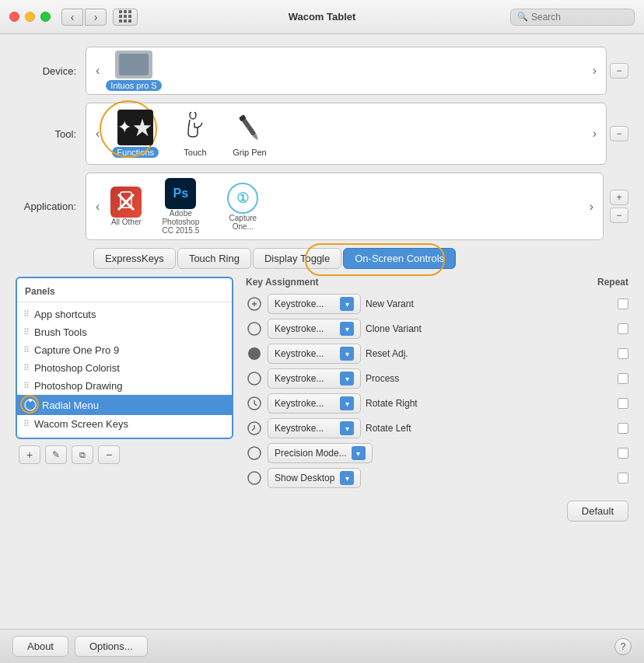 The width and height of the screenshot is (644, 663). I want to click on panel-label-photoshop-colorist: Photoshop Colorist, so click(77, 368).